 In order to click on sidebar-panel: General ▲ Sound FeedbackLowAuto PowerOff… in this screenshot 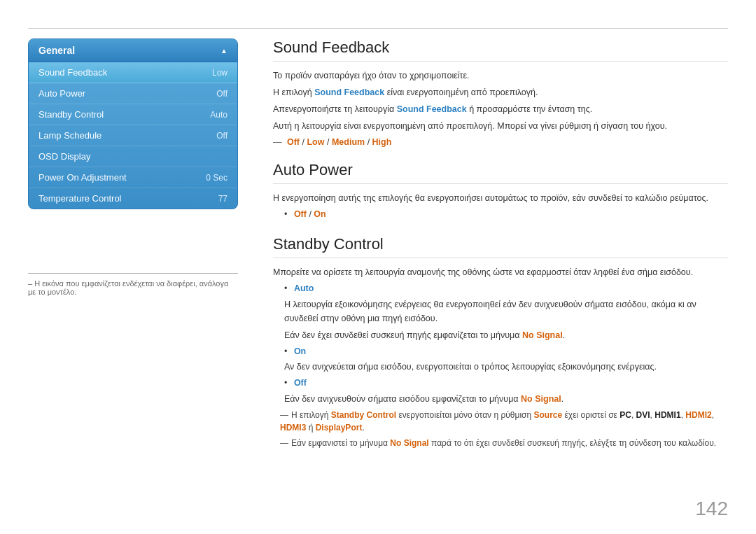, I will do `click(133, 124)`.